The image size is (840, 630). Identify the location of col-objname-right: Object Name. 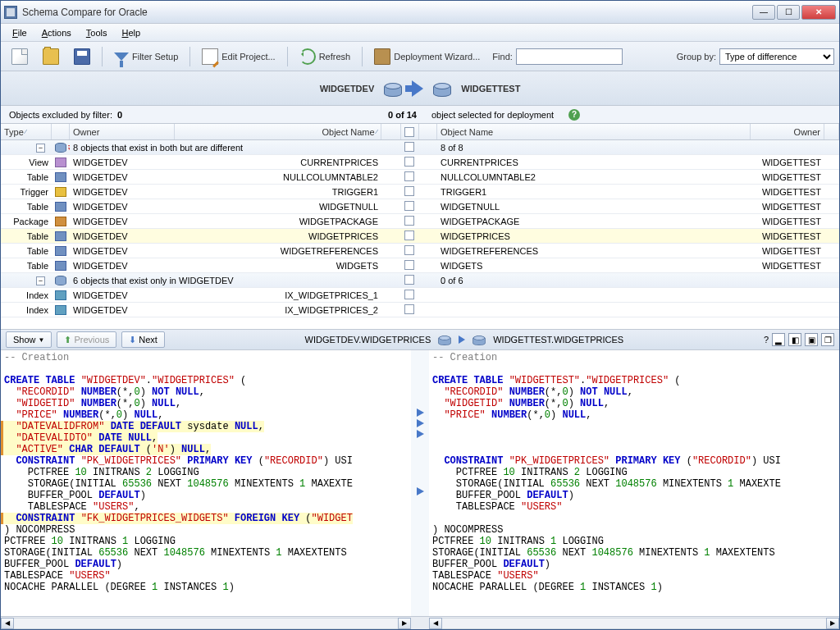
(594, 131).